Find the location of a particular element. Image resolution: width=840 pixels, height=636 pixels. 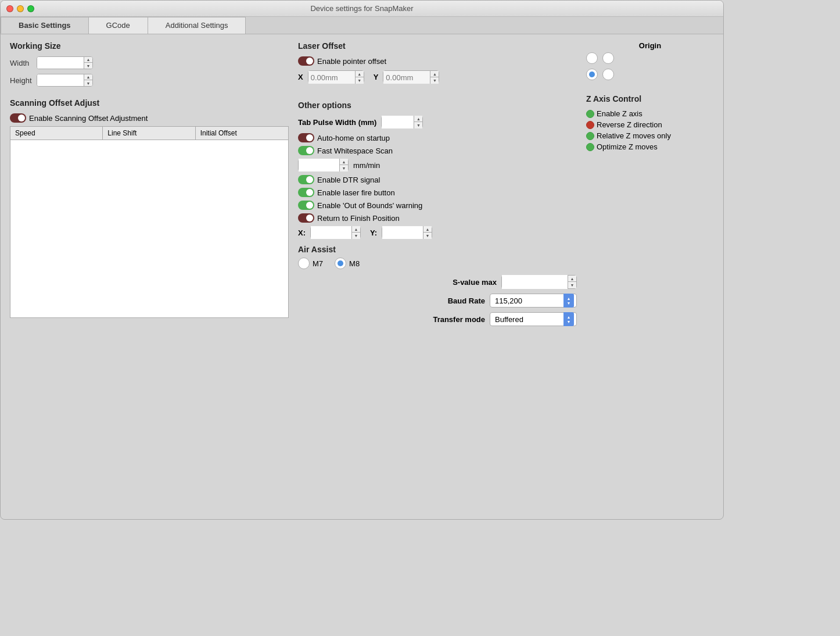

minimize-button is located at coordinates (20, 9).